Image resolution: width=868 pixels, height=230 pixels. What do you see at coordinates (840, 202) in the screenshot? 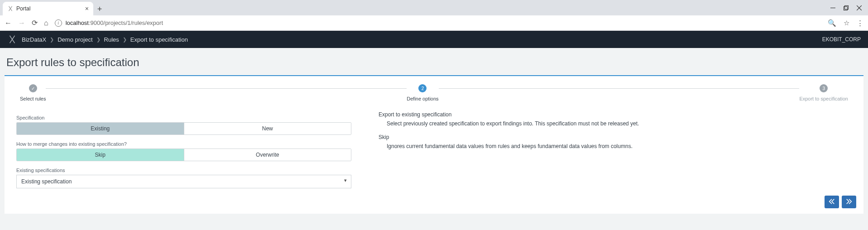
I see `wizard-nav` at bounding box center [840, 202].